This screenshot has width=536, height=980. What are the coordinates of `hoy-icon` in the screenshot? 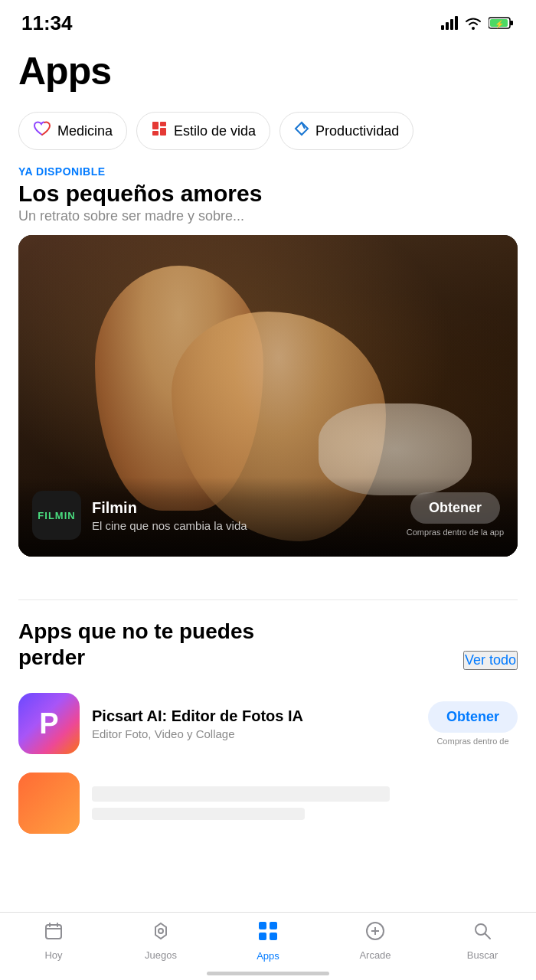 It's located at (54, 934).